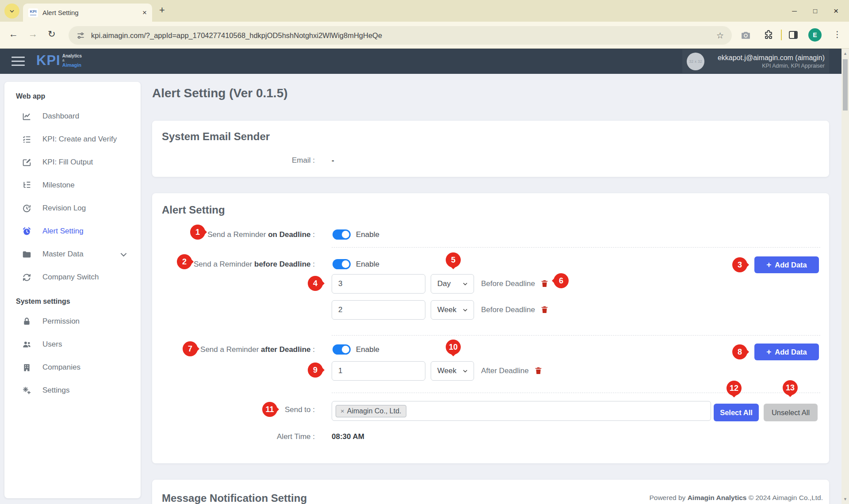  What do you see at coordinates (73, 321) in the screenshot?
I see `sidebar-item-permission: Permission` at bounding box center [73, 321].